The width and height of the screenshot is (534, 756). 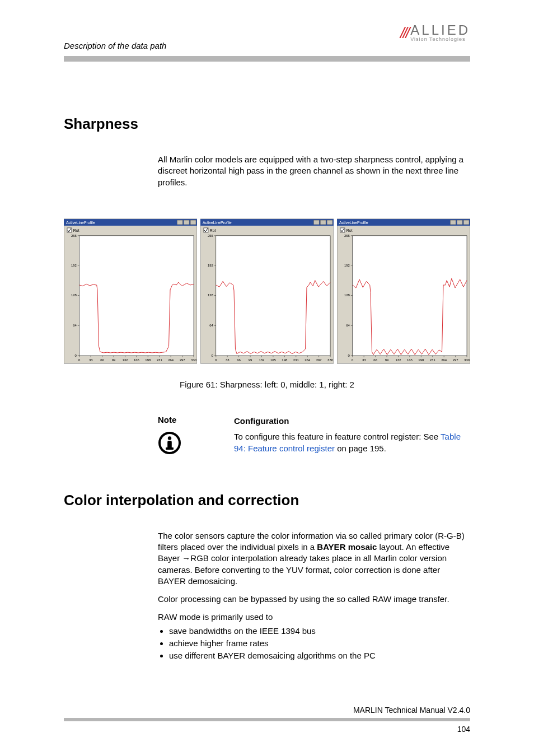 I want to click on sharpness-body: All Marlin color models are equipped wit…, so click(x=314, y=171).